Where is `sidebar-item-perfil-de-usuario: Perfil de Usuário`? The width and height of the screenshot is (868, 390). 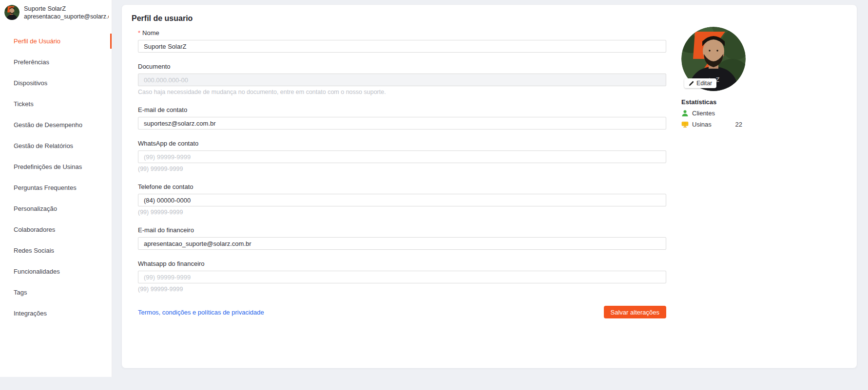
sidebar-item-perfil-de-usuario: Perfil de Usuário is located at coordinates (56, 41).